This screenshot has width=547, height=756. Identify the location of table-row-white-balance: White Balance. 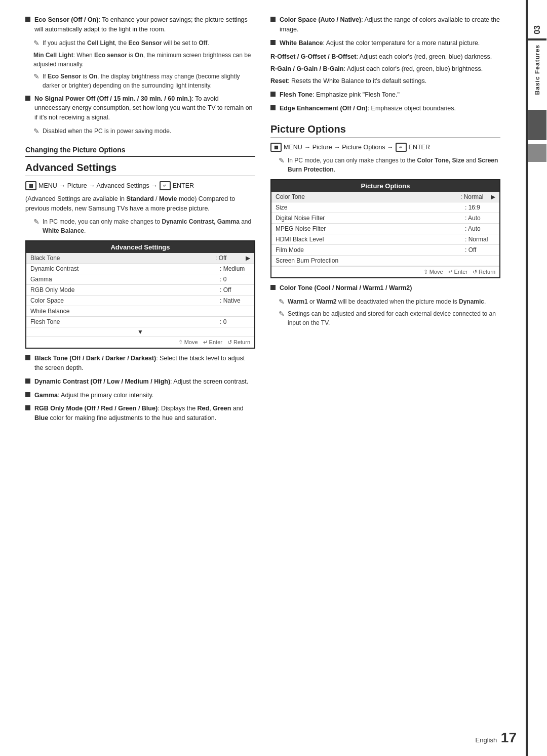
(140, 312).